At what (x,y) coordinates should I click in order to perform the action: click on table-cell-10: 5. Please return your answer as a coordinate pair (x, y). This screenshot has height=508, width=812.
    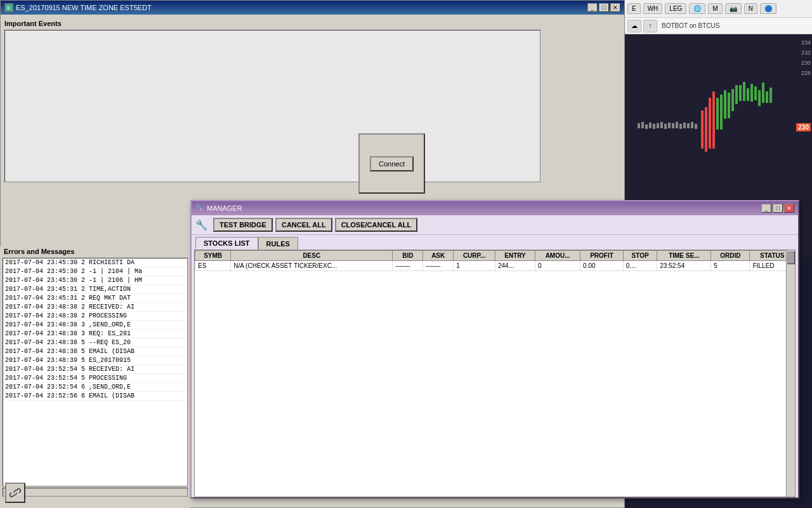
    Looking at the image, I should click on (731, 266).